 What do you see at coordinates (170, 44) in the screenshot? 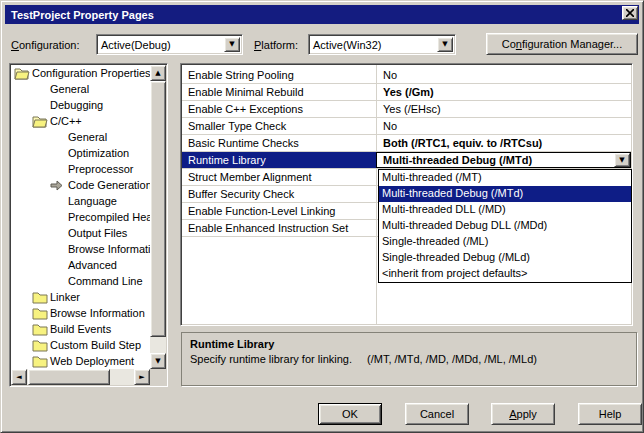
I see `configuration-select: Active(Debug) ▼` at bounding box center [170, 44].